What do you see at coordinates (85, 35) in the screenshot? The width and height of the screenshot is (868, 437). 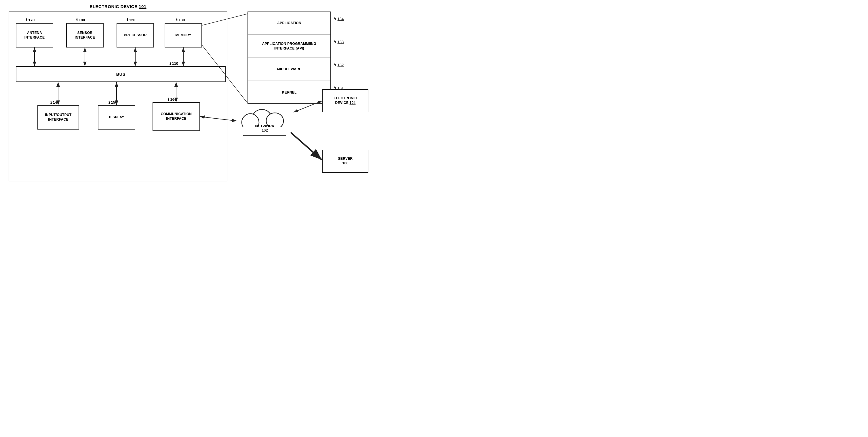 I see `sensor-interface-box: SENSORINTERFACE` at bounding box center [85, 35].